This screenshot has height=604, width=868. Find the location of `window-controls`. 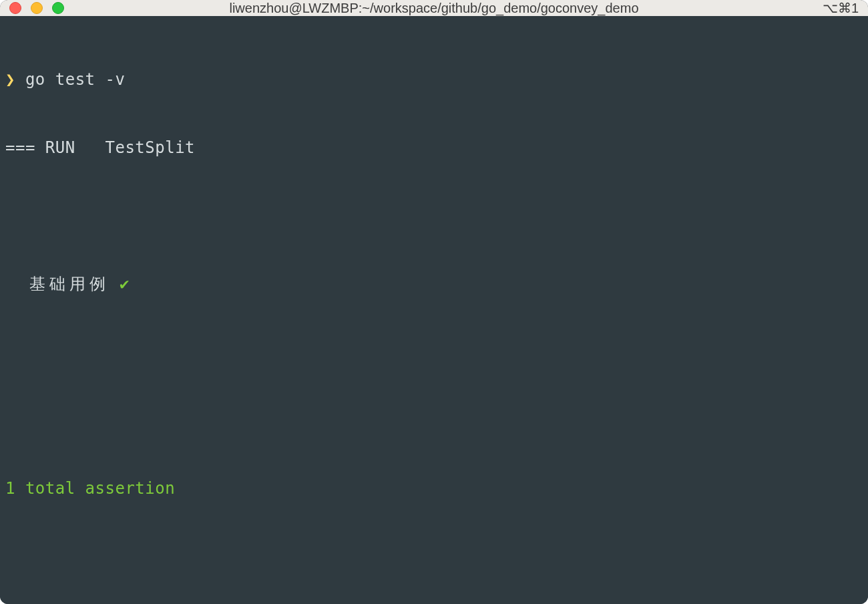

window-controls is located at coordinates (37, 8).